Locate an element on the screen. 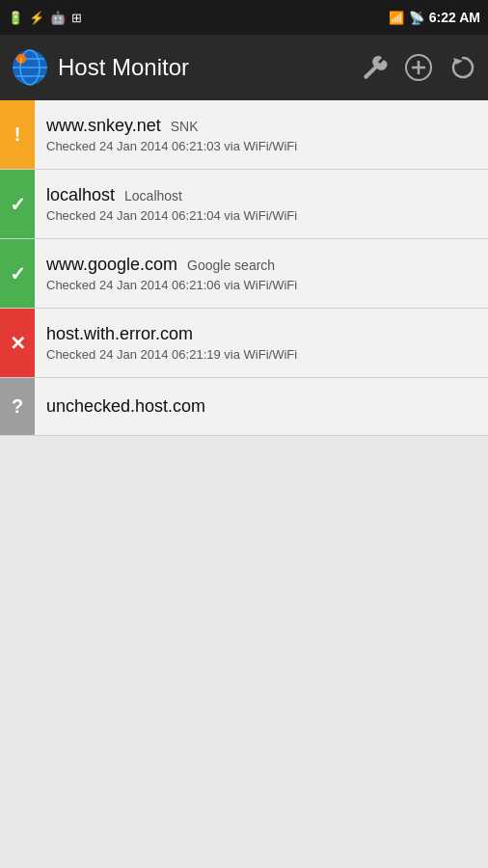 This screenshot has height=868, width=488. host-name-row: localhost Localhost is located at coordinates (261, 195).